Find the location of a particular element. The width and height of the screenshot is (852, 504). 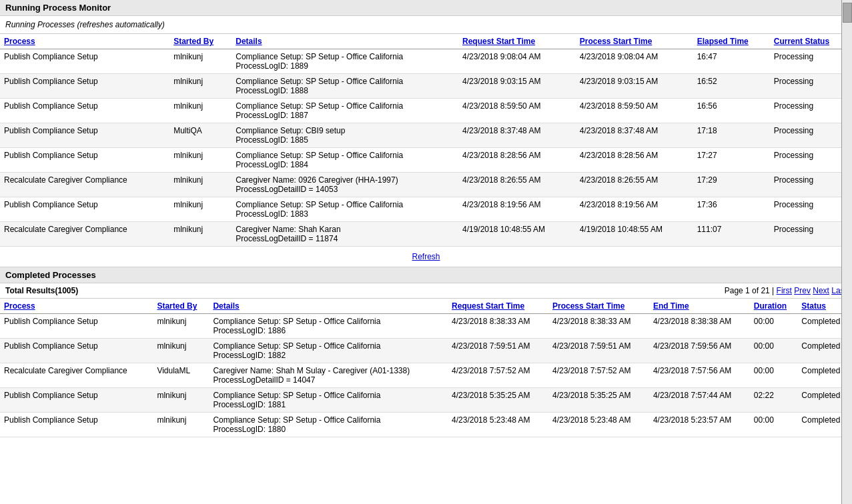

running-table-cell: 17:27 is located at coordinates (731, 160).